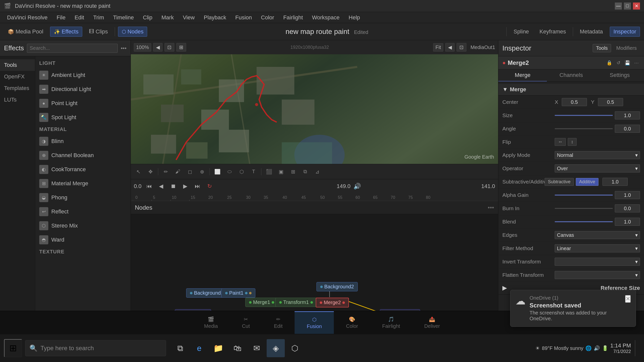 The width and height of the screenshot is (644, 362). I want to click on node-background2: Background2, so click(337, 287).